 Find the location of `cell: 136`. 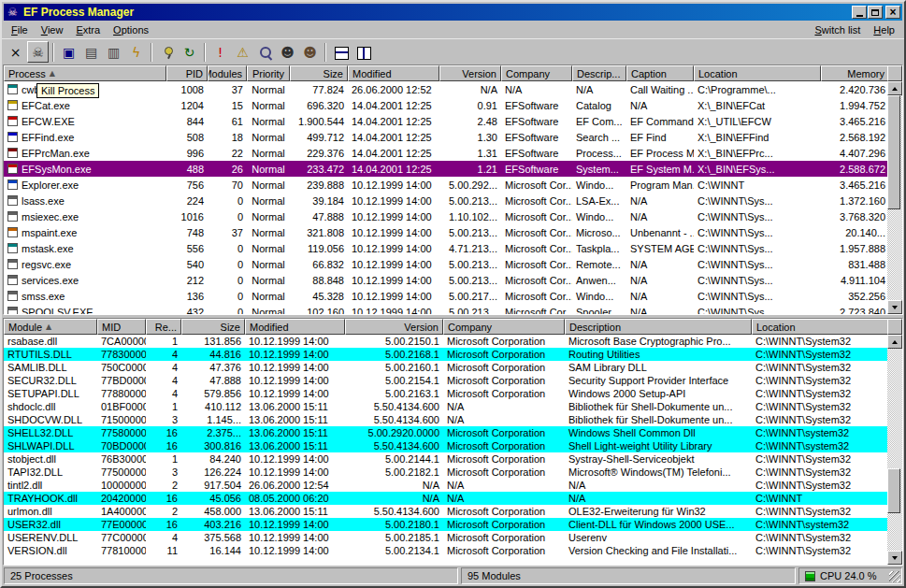

cell: 136 is located at coordinates (187, 295).